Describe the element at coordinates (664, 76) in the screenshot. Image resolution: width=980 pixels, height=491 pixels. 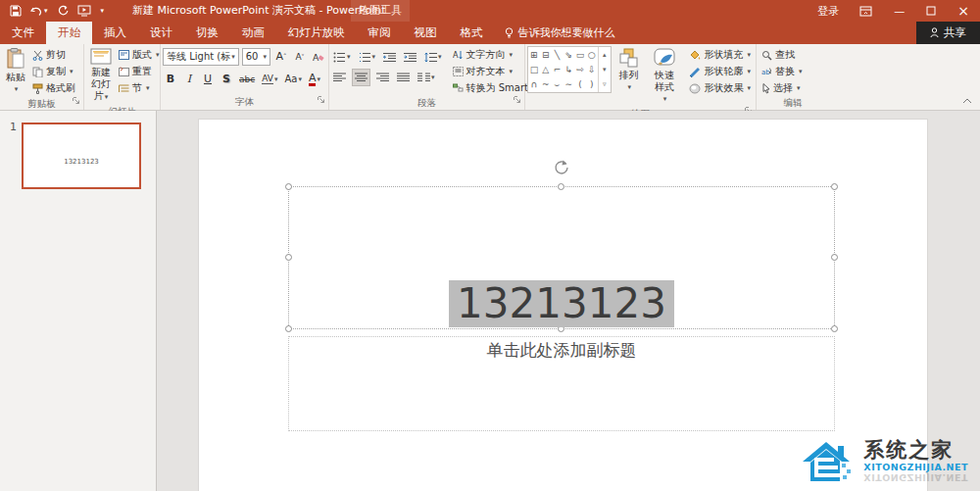
I see `quick-styles-button: 快速样式 ▾` at that location.